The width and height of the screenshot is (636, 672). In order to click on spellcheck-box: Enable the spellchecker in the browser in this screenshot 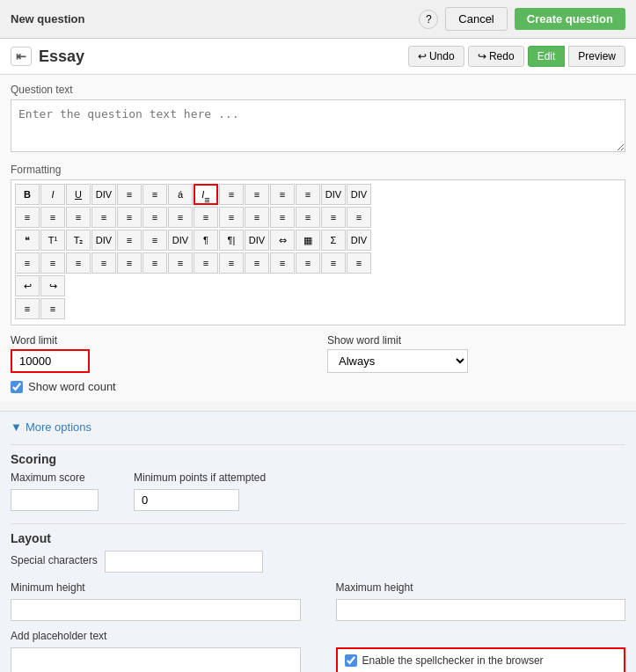, I will do `click(481, 660)`.